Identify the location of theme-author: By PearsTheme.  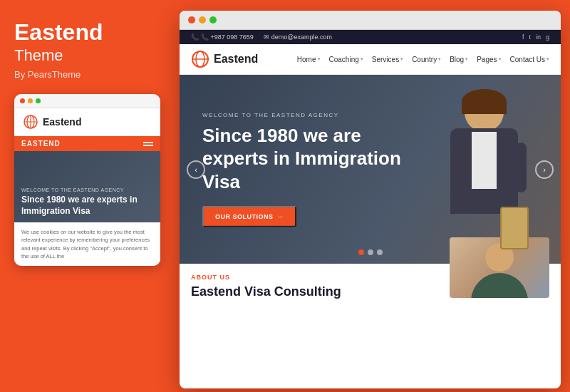
(87, 74).